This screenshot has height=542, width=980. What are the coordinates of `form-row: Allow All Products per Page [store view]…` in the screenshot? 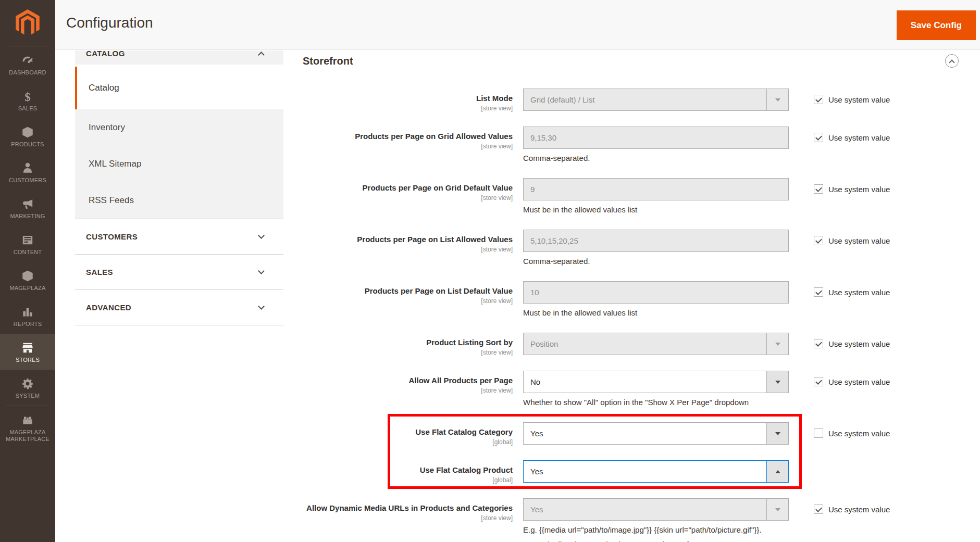 It's located at (641, 389).